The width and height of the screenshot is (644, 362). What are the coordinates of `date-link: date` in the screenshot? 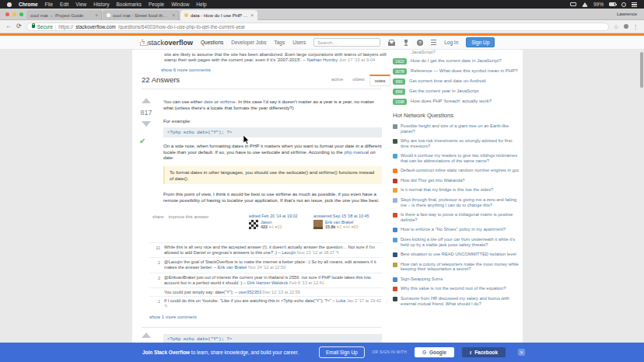 It's located at (208, 101).